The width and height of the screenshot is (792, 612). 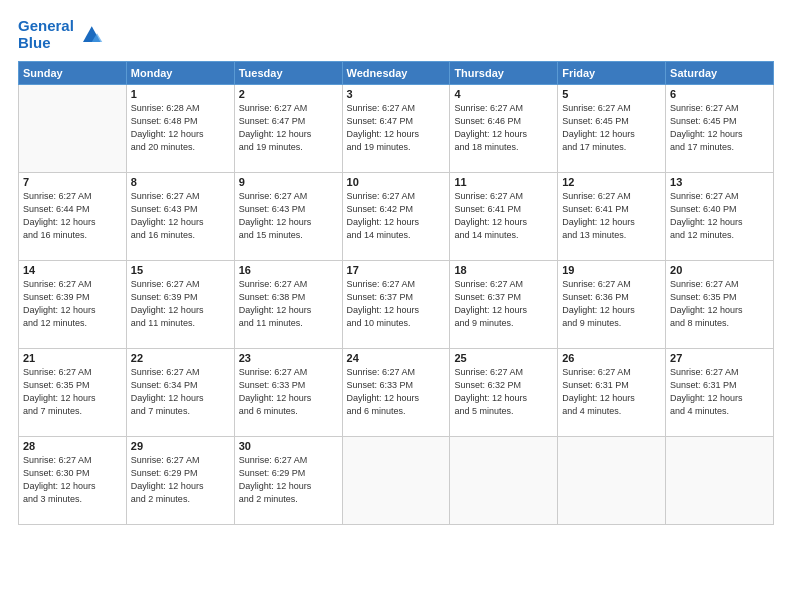 I want to click on day-number: 20, so click(x=720, y=270).